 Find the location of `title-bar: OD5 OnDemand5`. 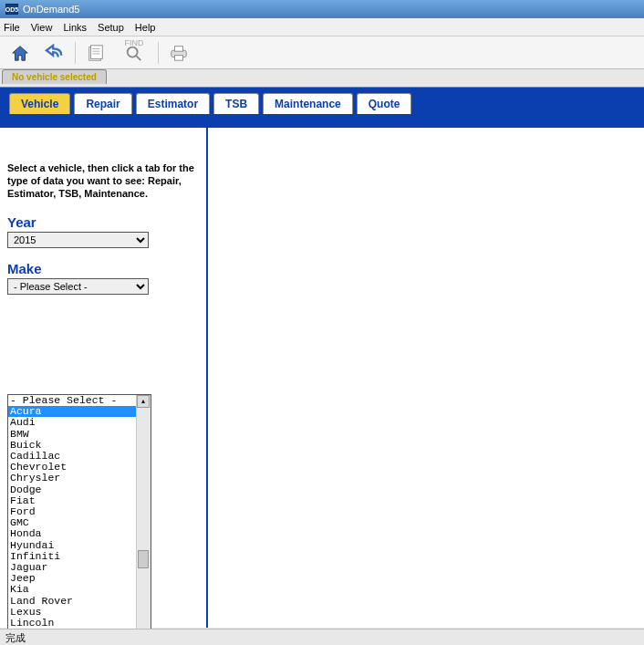

title-bar: OD5 OnDemand5 is located at coordinates (322, 9).